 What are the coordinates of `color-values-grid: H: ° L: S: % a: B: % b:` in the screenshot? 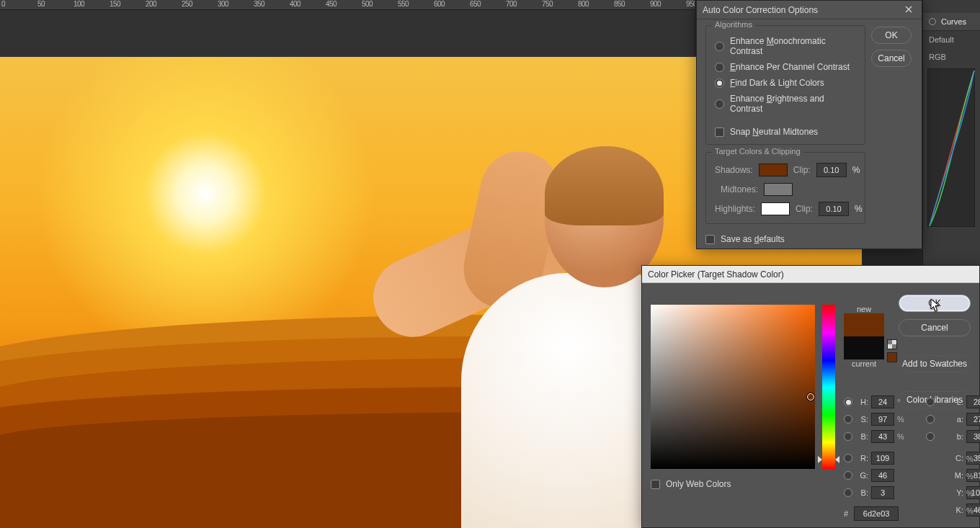 It's located at (910, 456).